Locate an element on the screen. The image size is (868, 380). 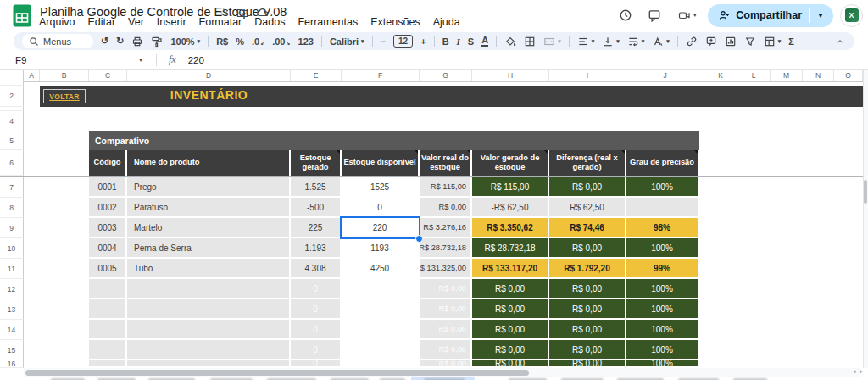
section-header-comparativo: Comparativo is located at coordinates (394, 141).